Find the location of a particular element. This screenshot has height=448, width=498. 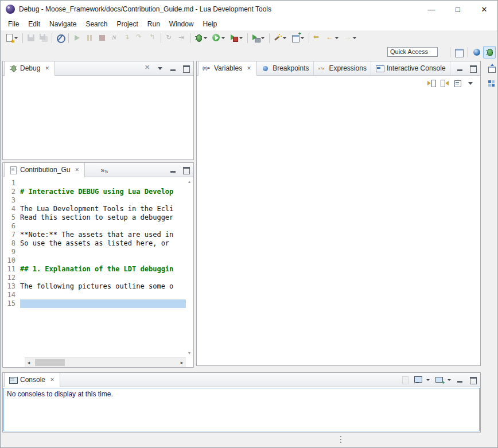

line-text: Read this section to setup a debugger is located at coordinates (103, 218).